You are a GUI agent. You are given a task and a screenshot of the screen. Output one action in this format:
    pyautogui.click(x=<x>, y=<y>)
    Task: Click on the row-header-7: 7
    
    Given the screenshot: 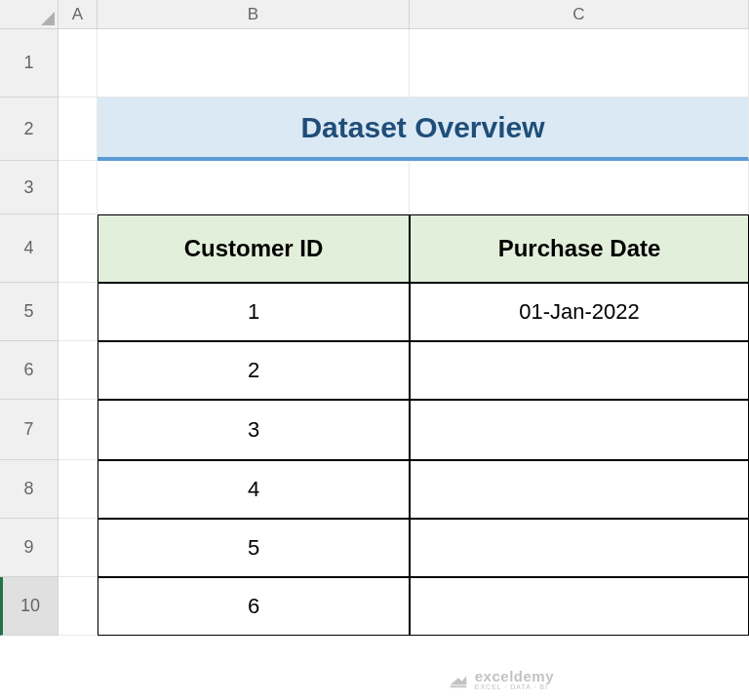 What is the action you would take?
    pyautogui.click(x=29, y=430)
    